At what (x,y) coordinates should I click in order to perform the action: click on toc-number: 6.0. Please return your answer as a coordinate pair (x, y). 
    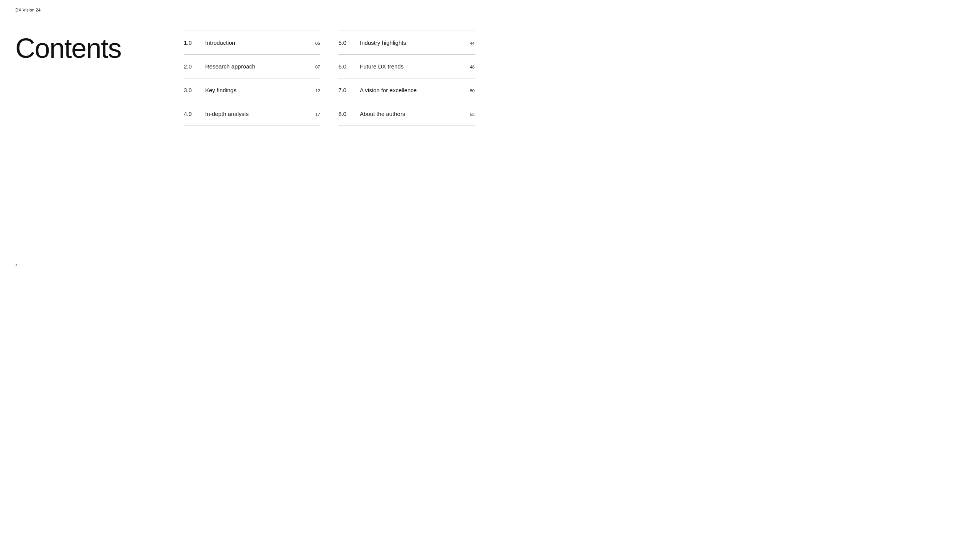
    Looking at the image, I should click on (345, 67).